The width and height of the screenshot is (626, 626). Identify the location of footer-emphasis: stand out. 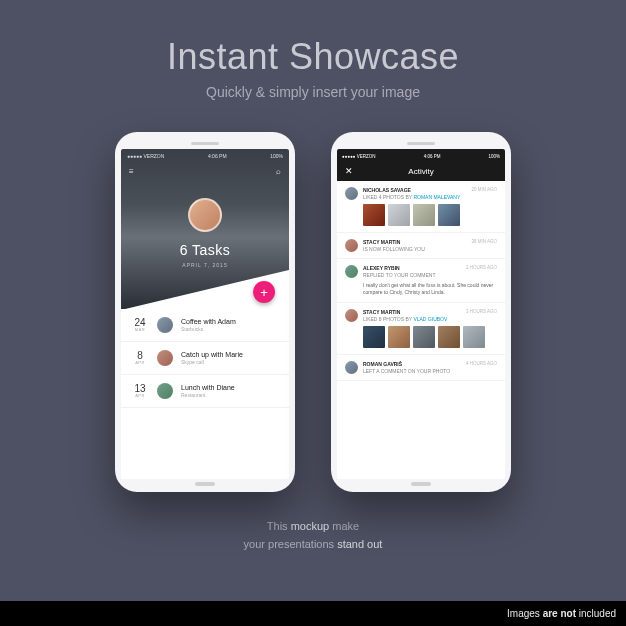
(360, 544).